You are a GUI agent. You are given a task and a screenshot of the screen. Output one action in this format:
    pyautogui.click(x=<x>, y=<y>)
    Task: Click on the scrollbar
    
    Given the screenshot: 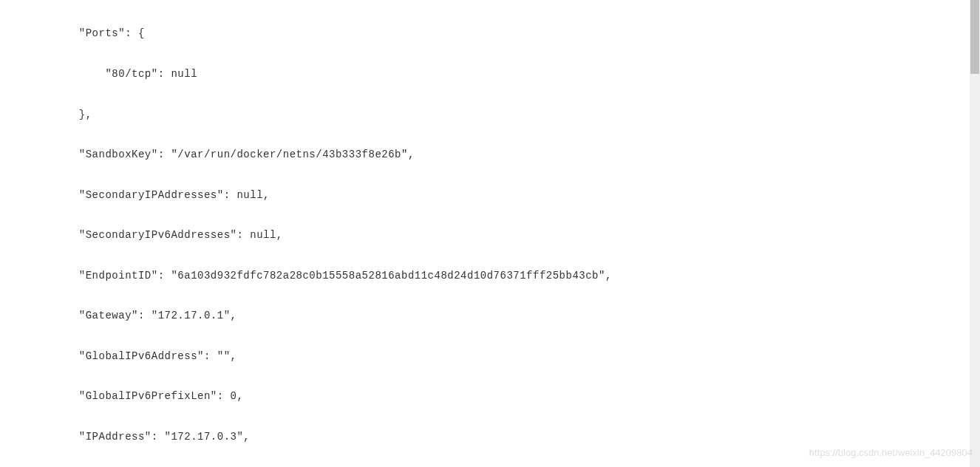 What is the action you would take?
    pyautogui.click(x=975, y=234)
    